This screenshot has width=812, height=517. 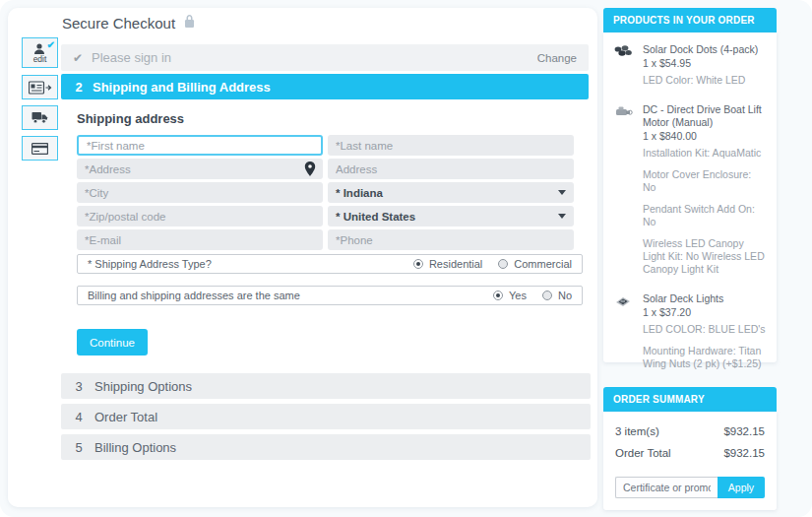 I want to click on step-shipping-billing-bar: 2 Shipping and Billing Address, so click(x=325, y=87).